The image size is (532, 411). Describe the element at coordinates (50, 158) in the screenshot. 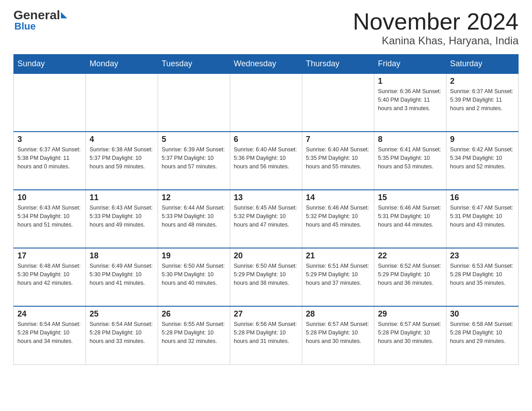

I see `day-info: Sunrise: 6:37 AM Sunset: 5:38 PM Dayligh…` at that location.